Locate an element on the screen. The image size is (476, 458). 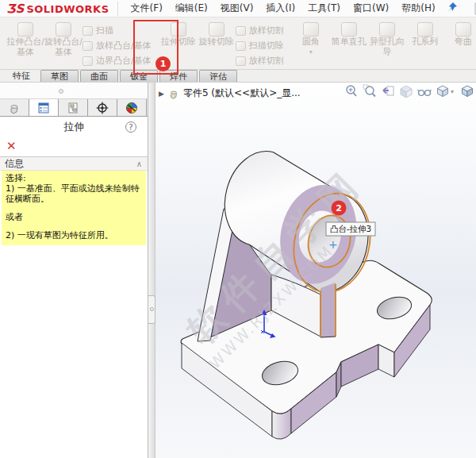
flex-button: 弯曲 is located at coordinates (460, 33).